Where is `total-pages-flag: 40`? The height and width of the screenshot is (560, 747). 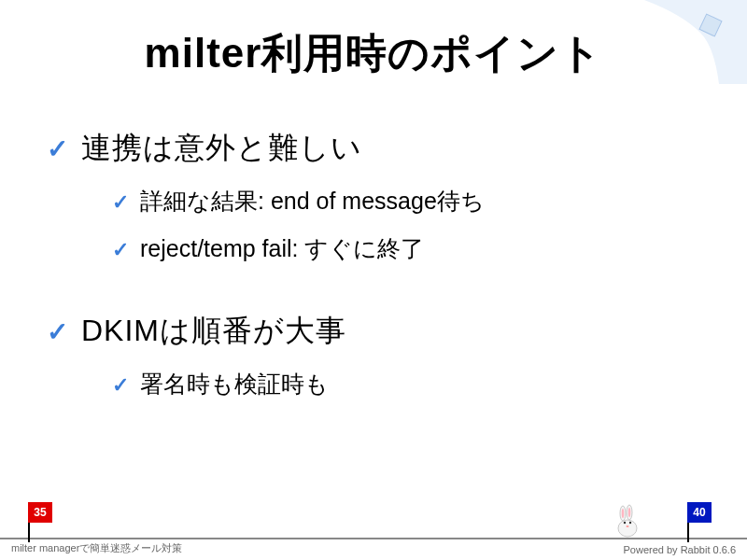 total-pages-flag: 40 is located at coordinates (701, 521).